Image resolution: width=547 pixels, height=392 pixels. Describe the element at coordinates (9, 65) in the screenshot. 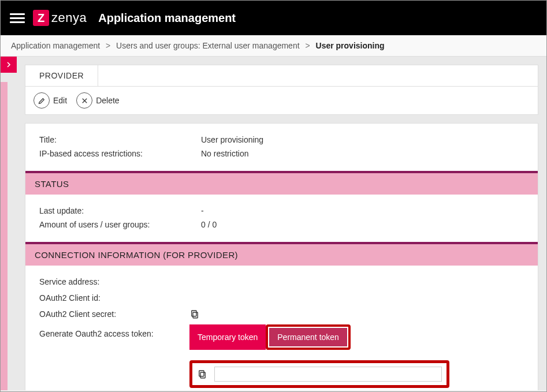

I see `arrow-right-icon` at that location.